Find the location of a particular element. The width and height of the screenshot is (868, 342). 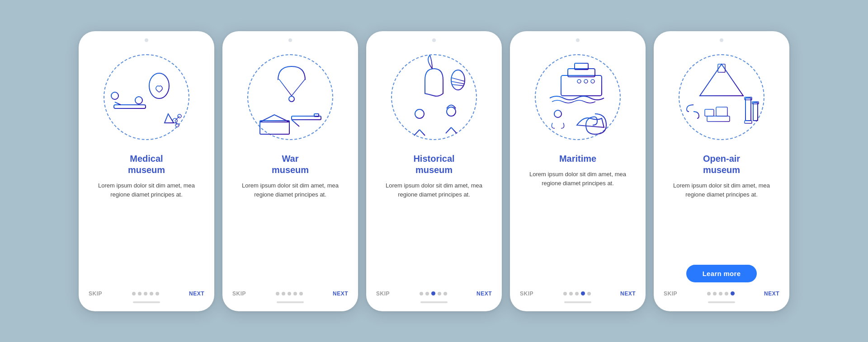

dots-openair is located at coordinates (721, 294).